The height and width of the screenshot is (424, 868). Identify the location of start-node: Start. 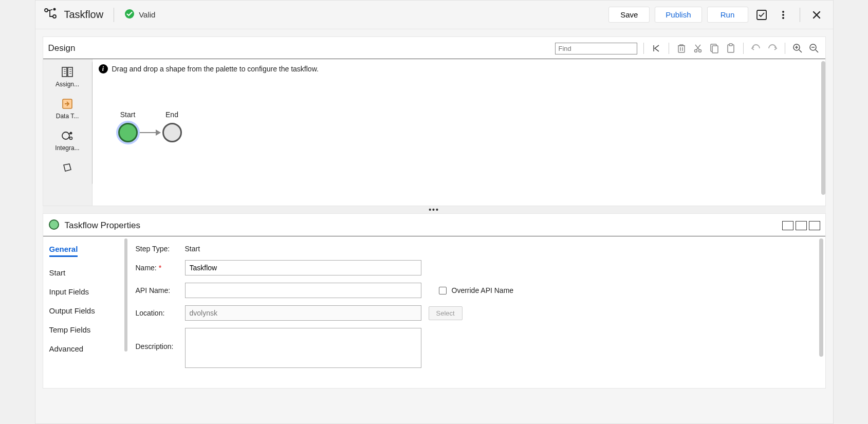
(128, 126).